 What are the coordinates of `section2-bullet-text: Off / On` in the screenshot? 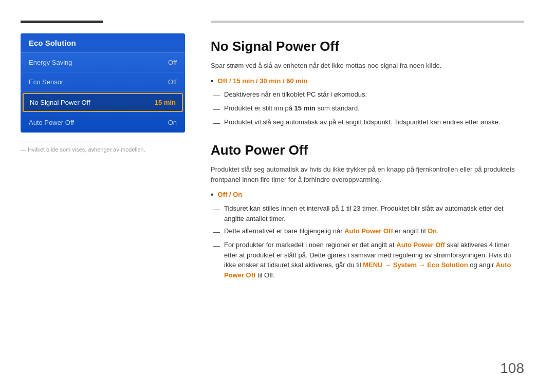 It's located at (230, 195).